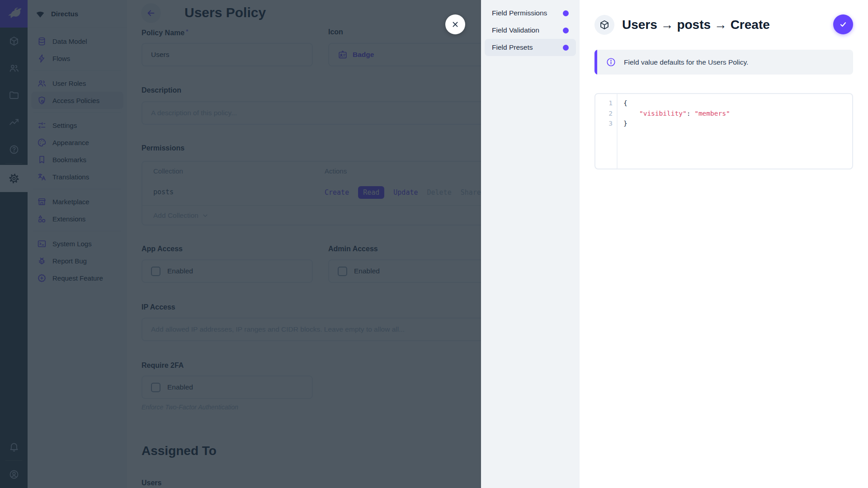  What do you see at coordinates (604, 25) in the screenshot?
I see `cube-icon` at bounding box center [604, 25].